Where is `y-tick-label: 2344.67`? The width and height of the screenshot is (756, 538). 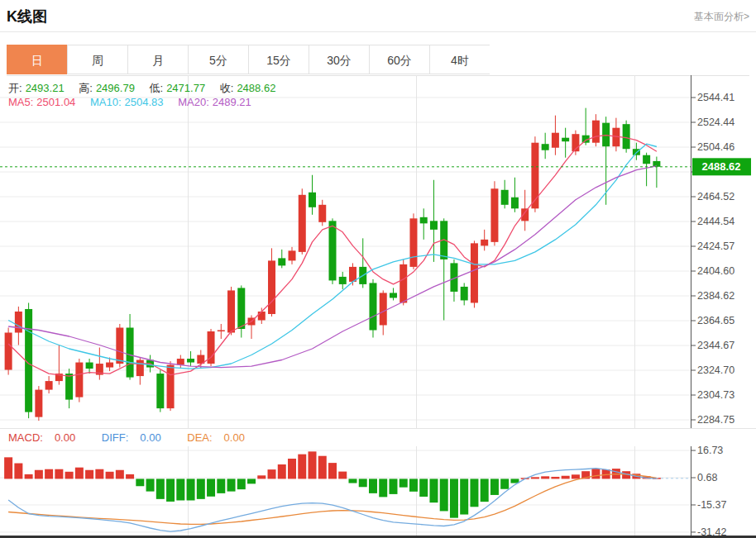
y-tick-label: 2344.67 is located at coordinates (716, 345).